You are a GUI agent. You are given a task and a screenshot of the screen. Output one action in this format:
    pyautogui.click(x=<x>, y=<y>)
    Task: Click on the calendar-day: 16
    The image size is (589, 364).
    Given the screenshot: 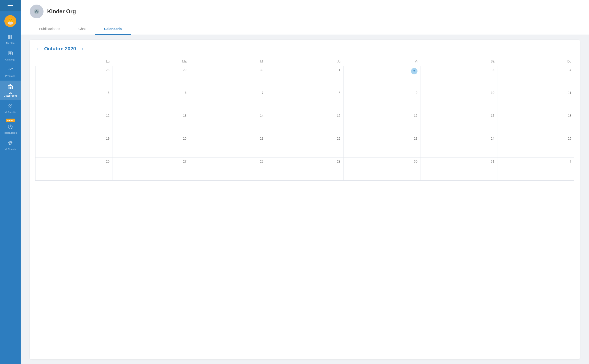 What is the action you would take?
    pyautogui.click(x=382, y=123)
    